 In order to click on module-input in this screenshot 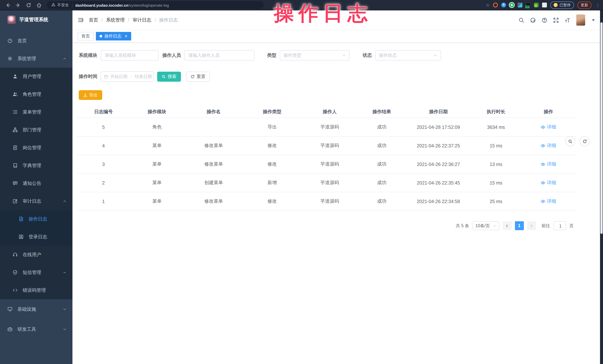, I will do `click(130, 55)`.